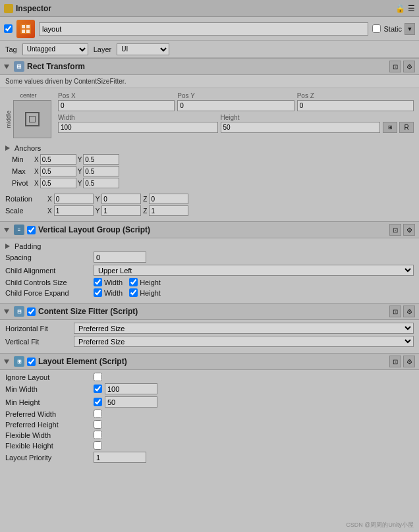 This screenshot has width=419, height=532. What do you see at coordinates (98, 388) in the screenshot?
I see `min-width-checkbox` at bounding box center [98, 388].